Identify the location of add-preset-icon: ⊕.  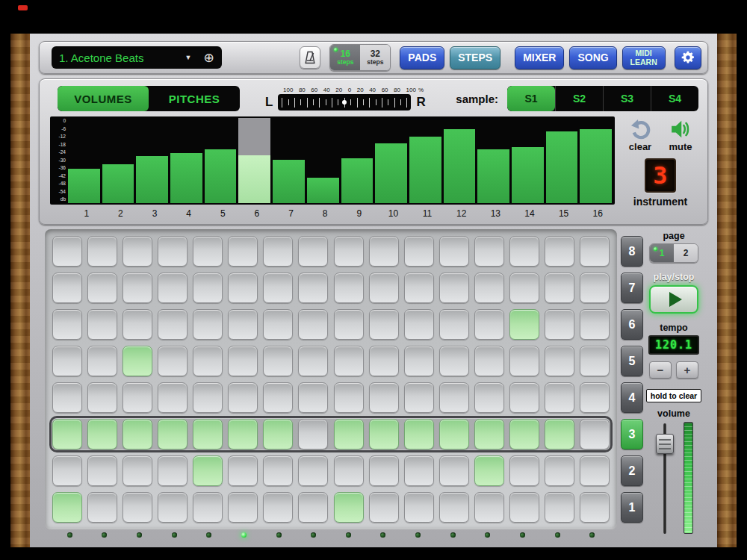
(208, 58).